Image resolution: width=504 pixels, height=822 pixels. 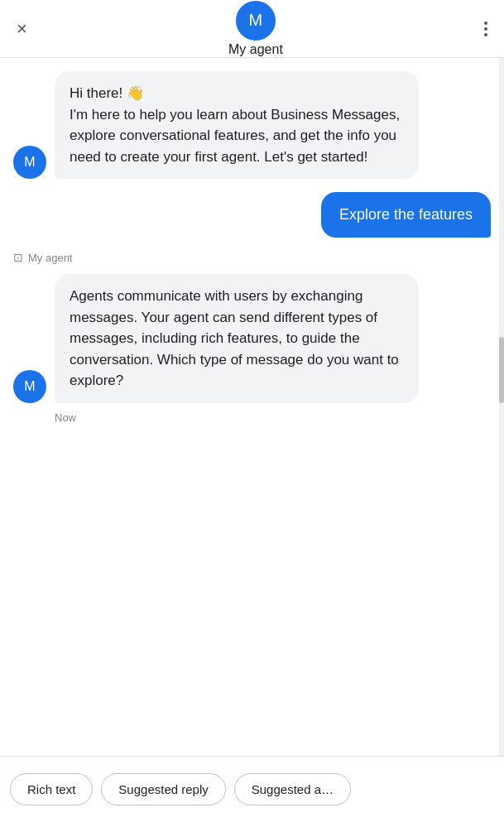 I want to click on header: × M My agent, so click(x=252, y=29).